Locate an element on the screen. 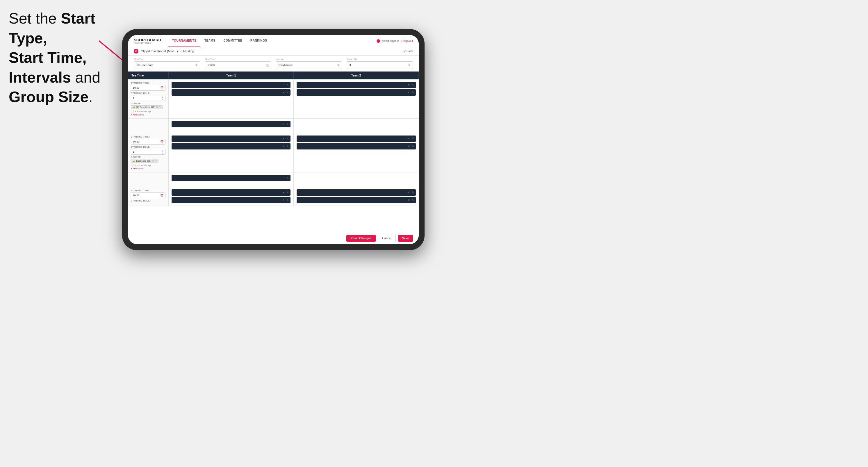 Image resolution: width=868 pixels, height=467 pixels. bold-intervals: Intervals is located at coordinates (40, 77).